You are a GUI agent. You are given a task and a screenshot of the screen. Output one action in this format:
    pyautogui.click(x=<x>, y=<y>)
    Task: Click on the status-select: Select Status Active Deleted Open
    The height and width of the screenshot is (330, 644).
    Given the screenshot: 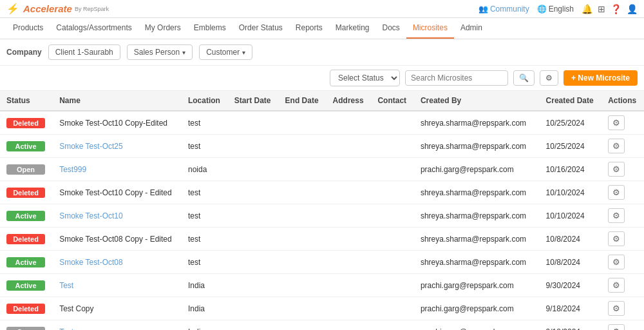 What is the action you would take?
    pyautogui.click(x=365, y=78)
    